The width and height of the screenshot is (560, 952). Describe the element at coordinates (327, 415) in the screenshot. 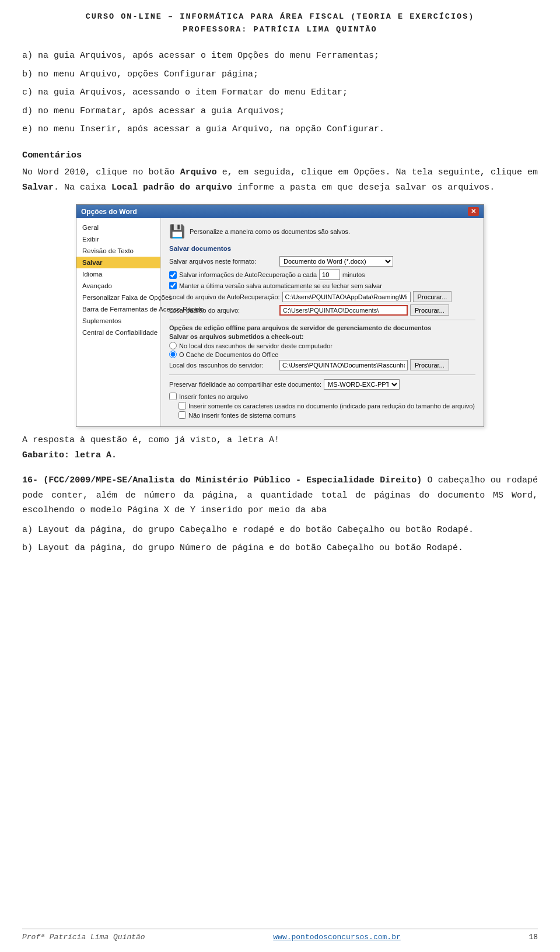

I see `check4-row: Não inserir fontes de sistema comuns` at that location.